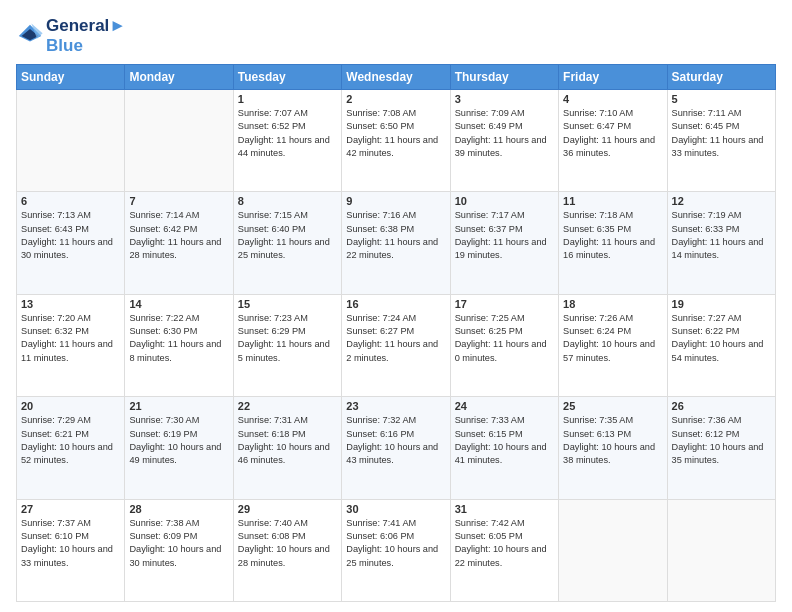  What do you see at coordinates (86, 36) in the screenshot?
I see `logo-text: General► Blue` at bounding box center [86, 36].